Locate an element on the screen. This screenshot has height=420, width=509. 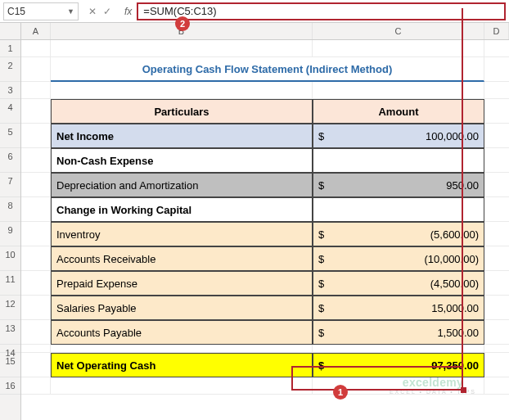
amount-depreciation: $950.00 is located at coordinates (399, 185).